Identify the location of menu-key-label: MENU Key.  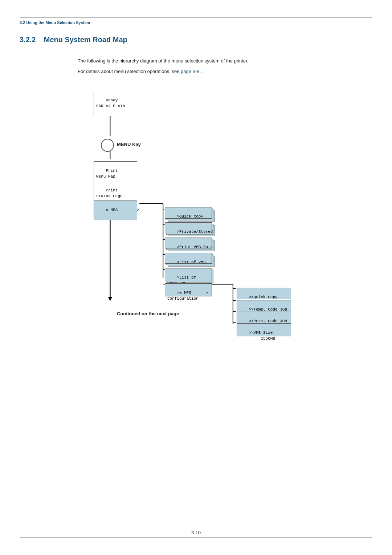
(129, 145).